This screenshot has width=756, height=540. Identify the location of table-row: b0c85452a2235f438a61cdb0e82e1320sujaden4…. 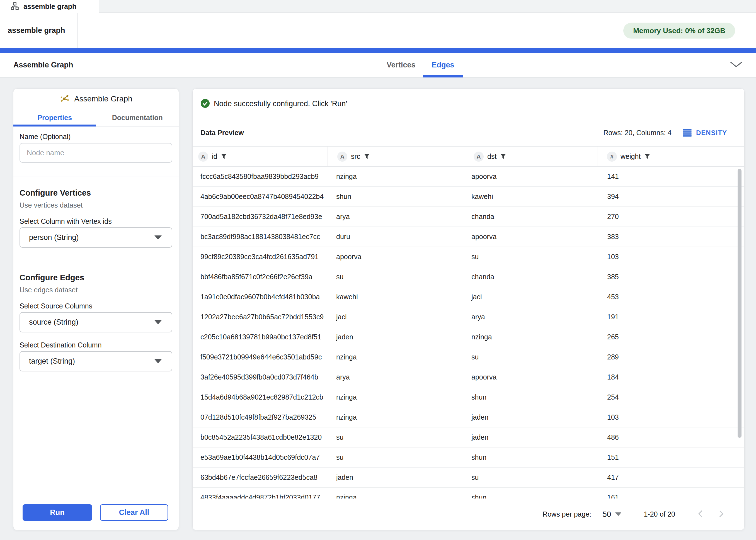
(468, 438).